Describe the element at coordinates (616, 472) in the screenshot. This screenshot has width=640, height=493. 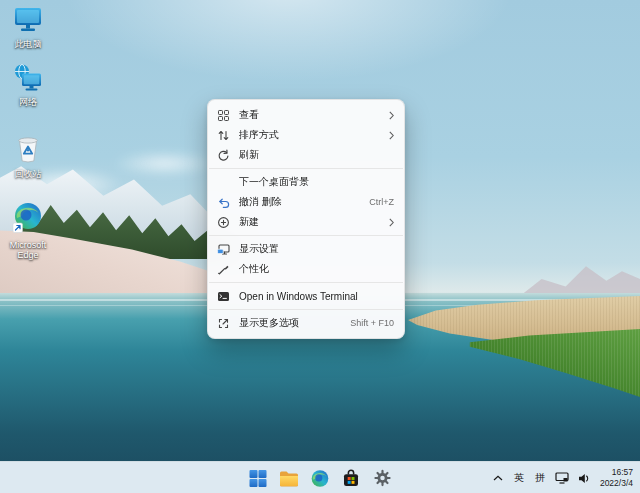
I see `clock-time: 16:57` at that location.